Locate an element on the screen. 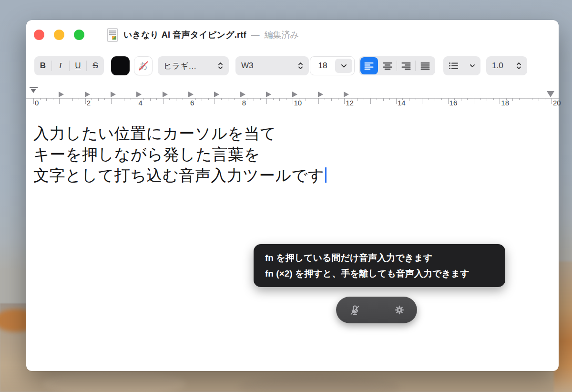 The width and height of the screenshot is (572, 392). traffic-lights is located at coordinates (59, 35).